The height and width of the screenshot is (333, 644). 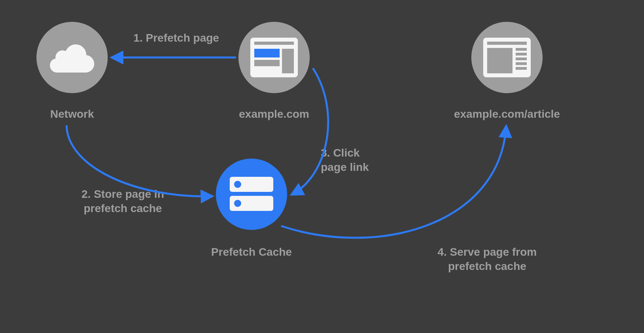 What do you see at coordinates (507, 114) in the screenshot?
I see `article-label: example.com/article` at bounding box center [507, 114].